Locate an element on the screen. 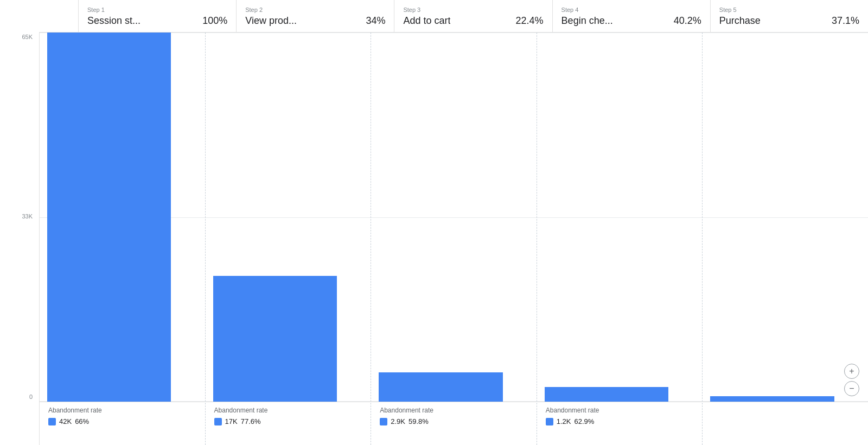 The height and width of the screenshot is (445, 868). zoom-in-icon: + is located at coordinates (852, 371).